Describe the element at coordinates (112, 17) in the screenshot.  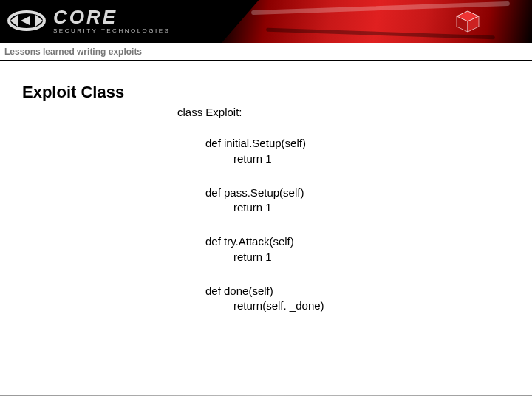
I see `brand-name: CORE` at that location.